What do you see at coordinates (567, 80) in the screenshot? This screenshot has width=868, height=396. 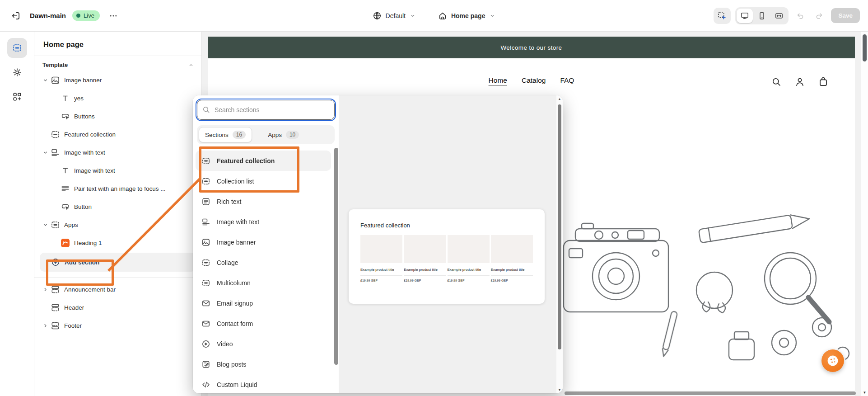 I see `nav-link-faq: FAQ` at bounding box center [567, 80].